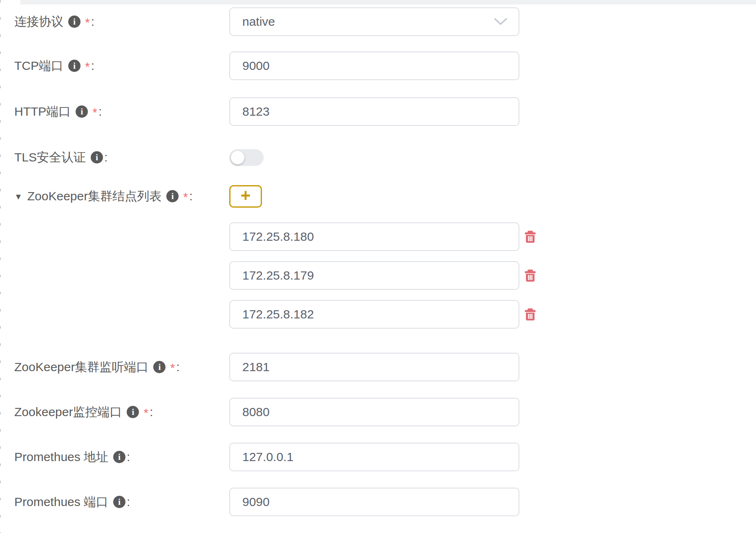 This screenshot has width=756, height=533. What do you see at coordinates (378, 22) in the screenshot?
I see `form-row-connection-protocol: 连接协议 i * : native` at bounding box center [378, 22].